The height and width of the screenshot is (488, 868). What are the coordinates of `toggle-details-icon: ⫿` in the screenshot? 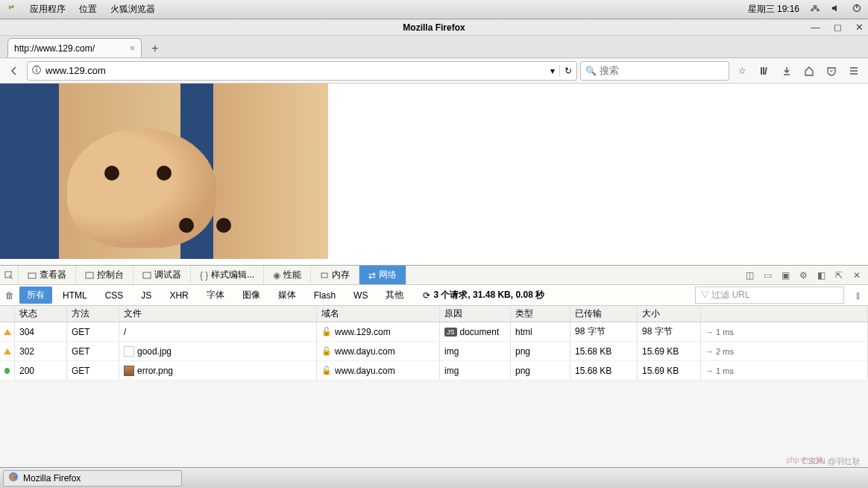 It's located at (858, 295).